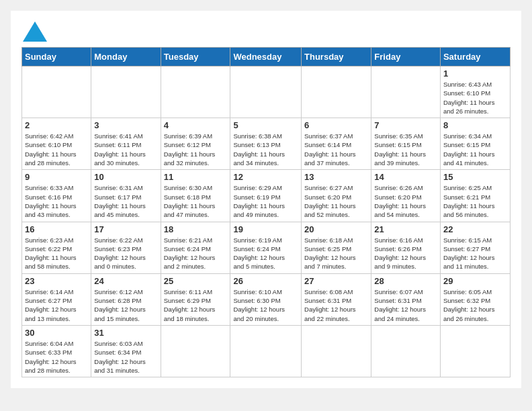 This screenshot has width=532, height=411. What do you see at coordinates (337, 196) in the screenshot?
I see `calendar-cell: 13Sunrise: 6:27 AM Sunset: 6:20 PM Dayli…` at bounding box center [337, 196].